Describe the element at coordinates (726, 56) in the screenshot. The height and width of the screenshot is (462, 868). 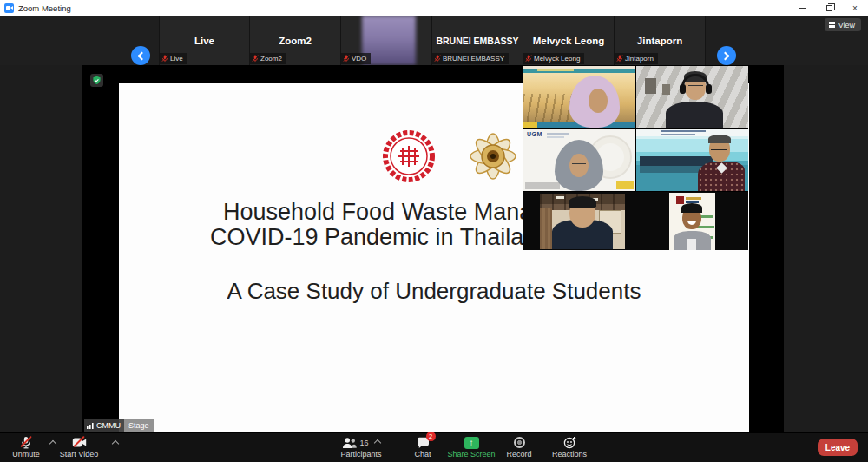
I see `chevron-right-icon` at that location.